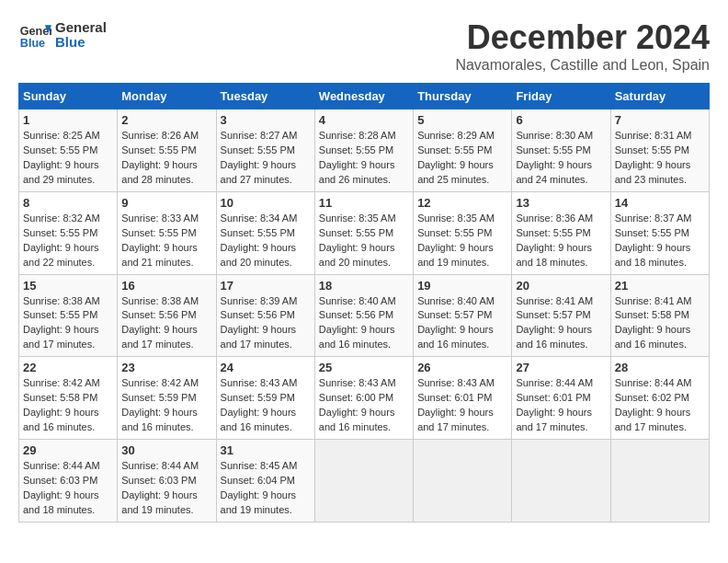 The height and width of the screenshot is (563, 728). Describe the element at coordinates (266, 406) in the screenshot. I see `day-info: Sunrise: 8:43 AMSunset: 5:59 PMDaylight:…` at that location.